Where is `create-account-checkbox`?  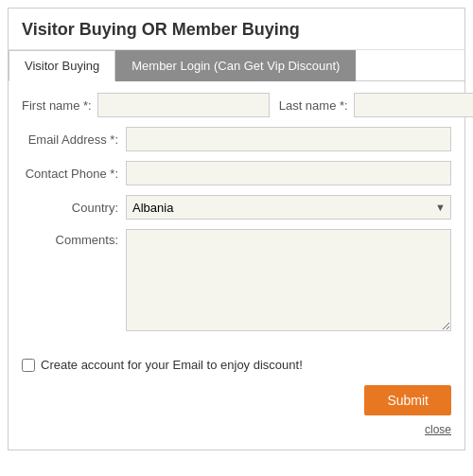 create-account-checkbox is located at coordinates (28, 365).